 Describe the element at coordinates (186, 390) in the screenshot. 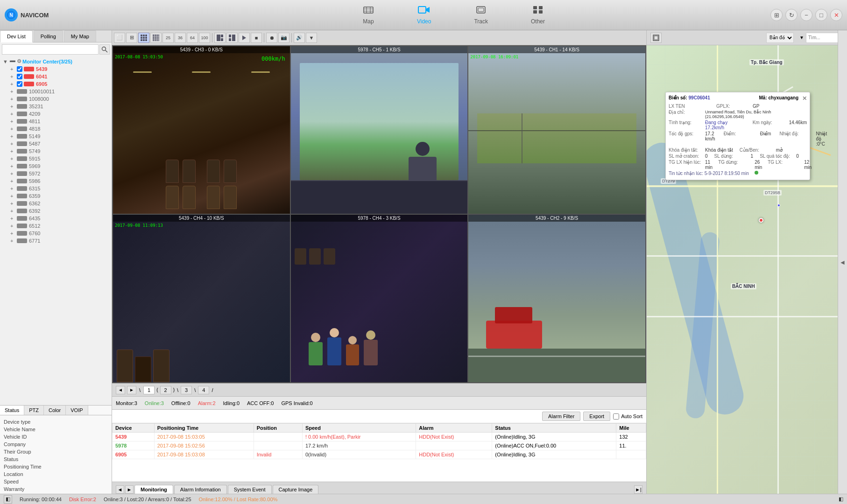

I see `page-tab-3: 3` at that location.